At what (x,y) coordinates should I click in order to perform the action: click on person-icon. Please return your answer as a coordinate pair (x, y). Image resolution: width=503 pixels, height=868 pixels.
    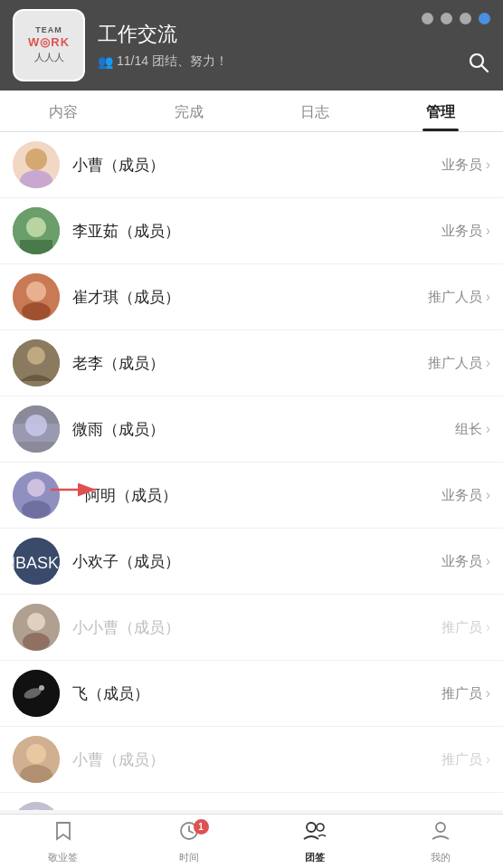
    Looking at the image, I should click on (441, 834).